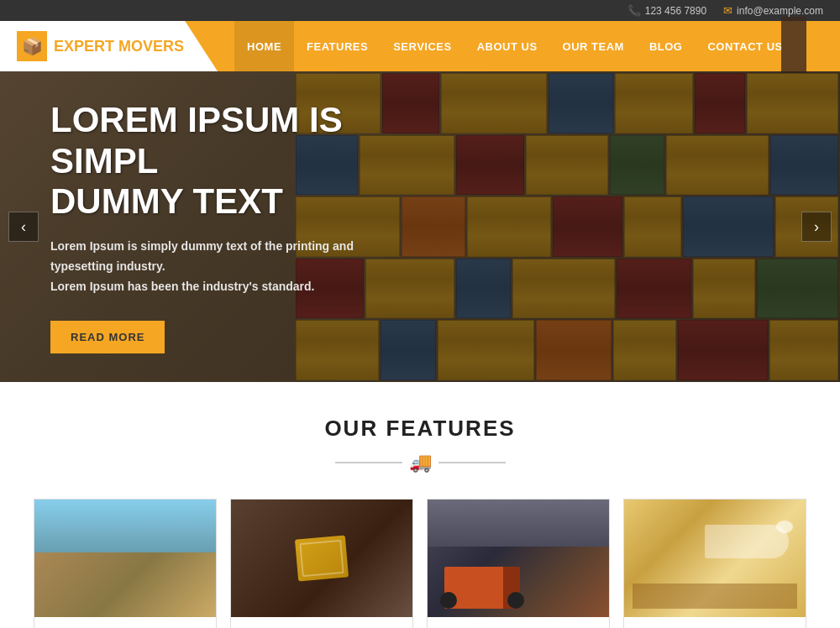 This screenshot has height=628, width=840. Describe the element at coordinates (780, 11) in the screenshot. I see `email-address: info@example.com` at that location.